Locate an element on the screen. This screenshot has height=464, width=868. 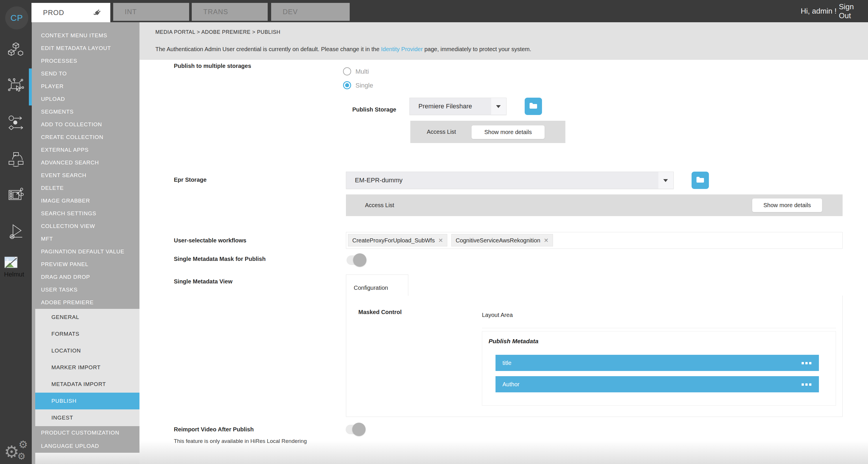
env-tab-label: DEV is located at coordinates (290, 12).